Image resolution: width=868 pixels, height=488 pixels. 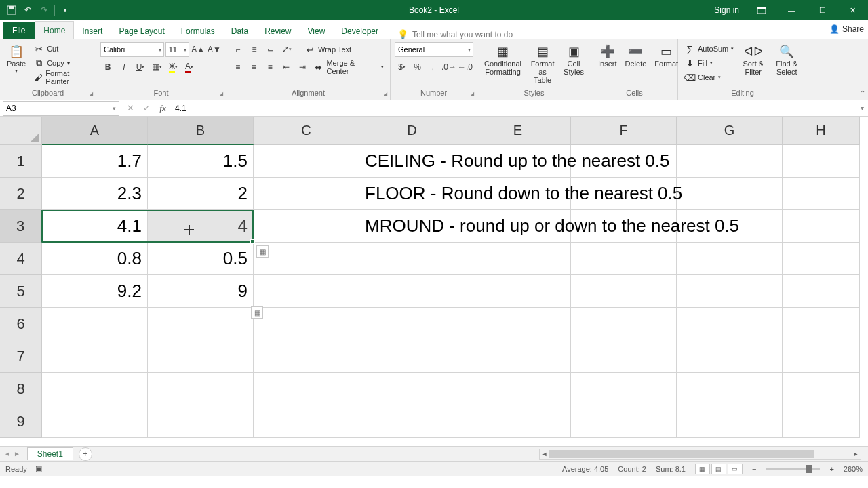 I want to click on tab-developer: Developer, so click(x=359, y=31).